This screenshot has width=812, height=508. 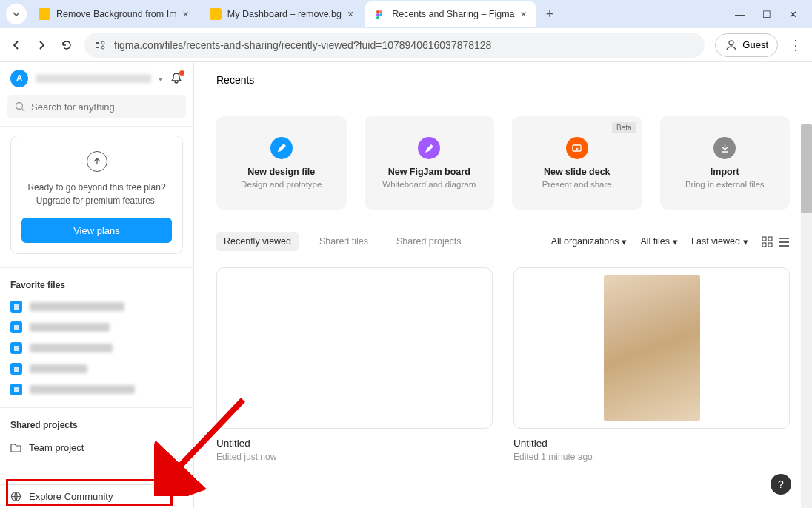 I want to click on search-icon, so click(x=20, y=107).